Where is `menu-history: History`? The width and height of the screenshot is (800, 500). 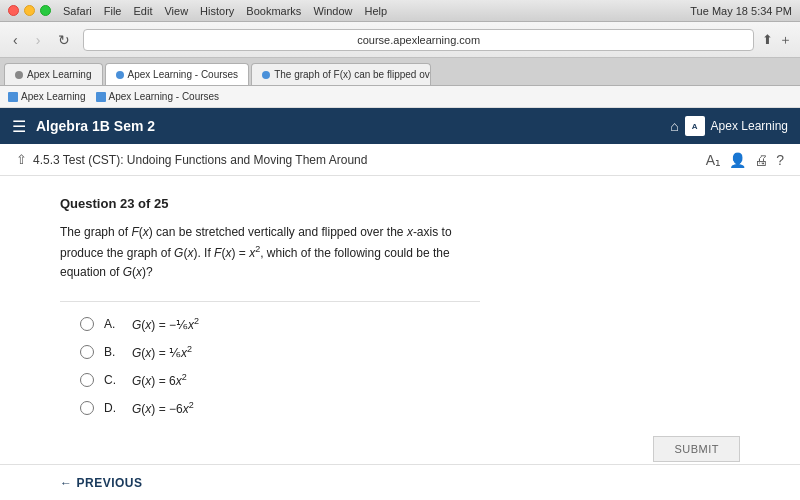 menu-history: History is located at coordinates (217, 11).